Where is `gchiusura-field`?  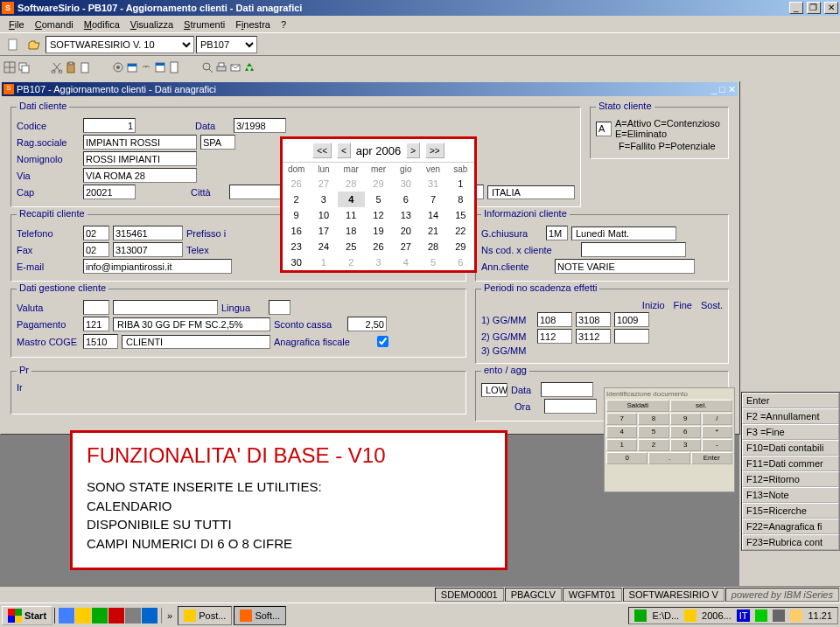 gchiusura-field is located at coordinates (556, 233).